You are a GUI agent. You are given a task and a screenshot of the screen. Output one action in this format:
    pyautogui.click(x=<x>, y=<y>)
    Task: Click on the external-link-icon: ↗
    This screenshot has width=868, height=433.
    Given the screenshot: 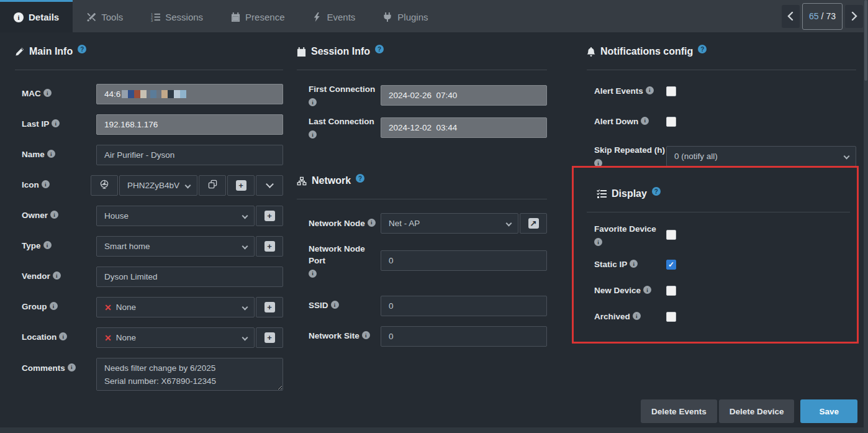 What is the action you would take?
    pyautogui.click(x=534, y=224)
    